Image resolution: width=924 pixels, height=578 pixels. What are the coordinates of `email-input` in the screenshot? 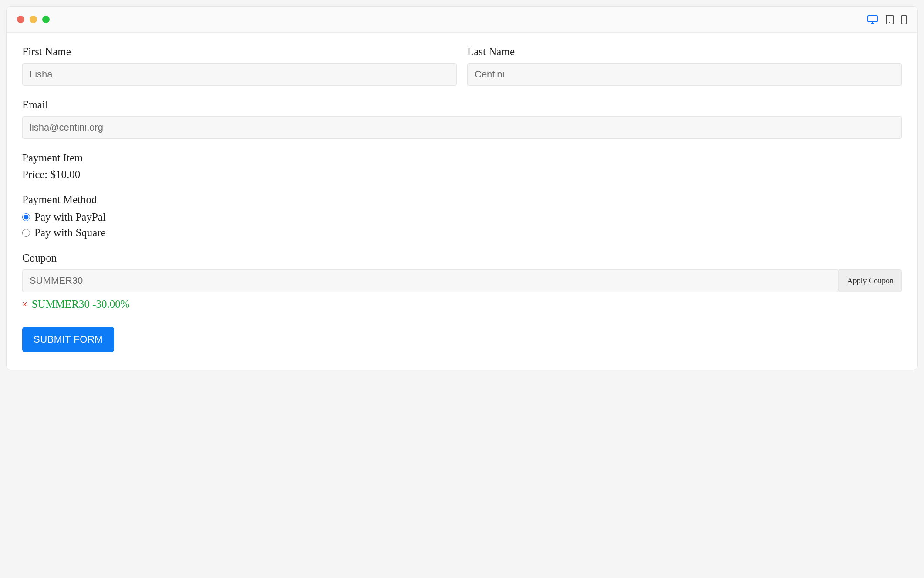 It's located at (462, 128).